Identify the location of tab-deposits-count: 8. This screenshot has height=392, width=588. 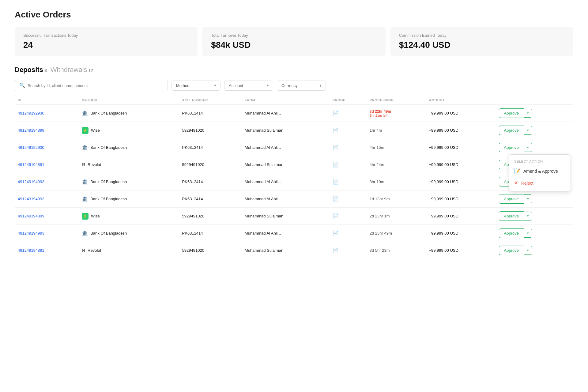
(46, 70).